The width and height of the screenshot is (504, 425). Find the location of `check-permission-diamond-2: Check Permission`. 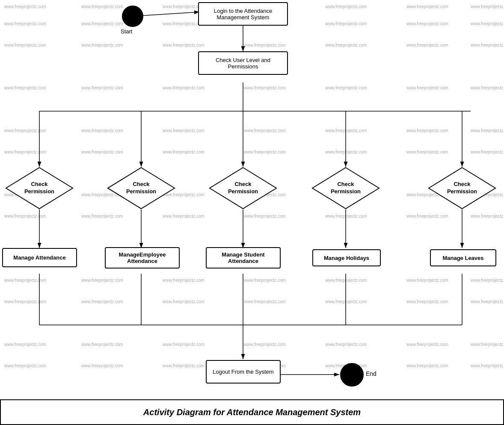

check-permission-diamond-2: Check Permission is located at coordinates (141, 188).